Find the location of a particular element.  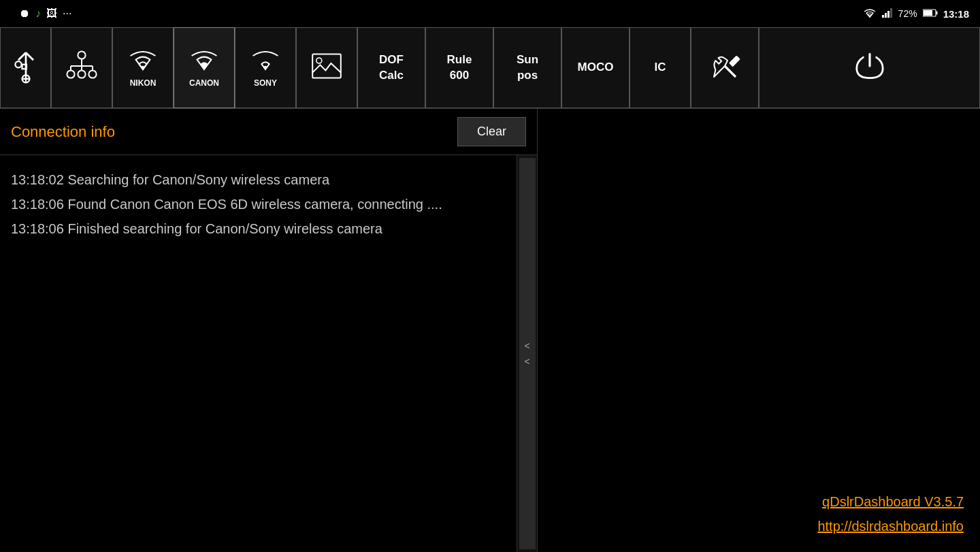

panel-header: Connection info Clear is located at coordinates (268, 132).